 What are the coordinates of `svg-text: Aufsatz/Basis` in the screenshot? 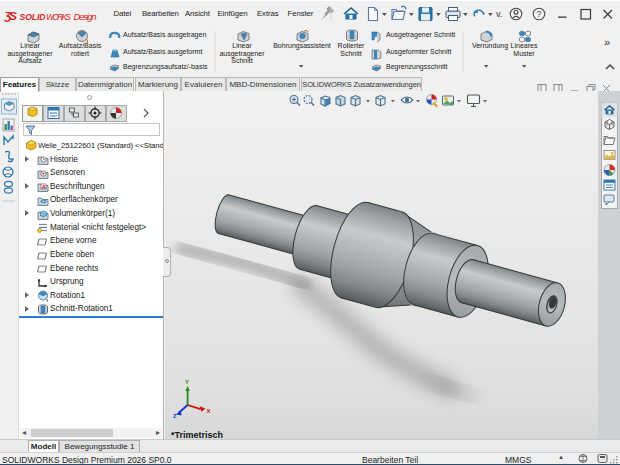 It's located at (80, 46).